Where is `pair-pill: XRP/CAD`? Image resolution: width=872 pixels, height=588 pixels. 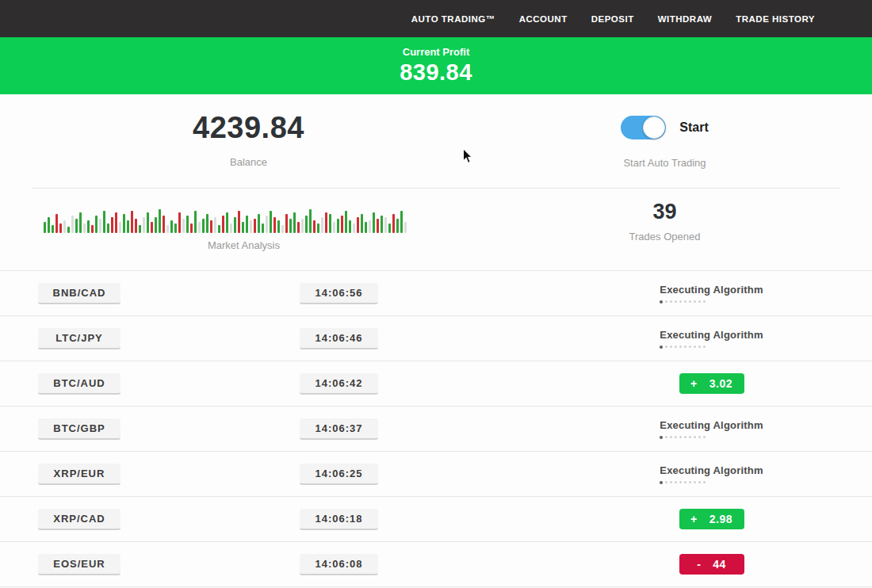 pair-pill: XRP/CAD is located at coordinates (79, 520).